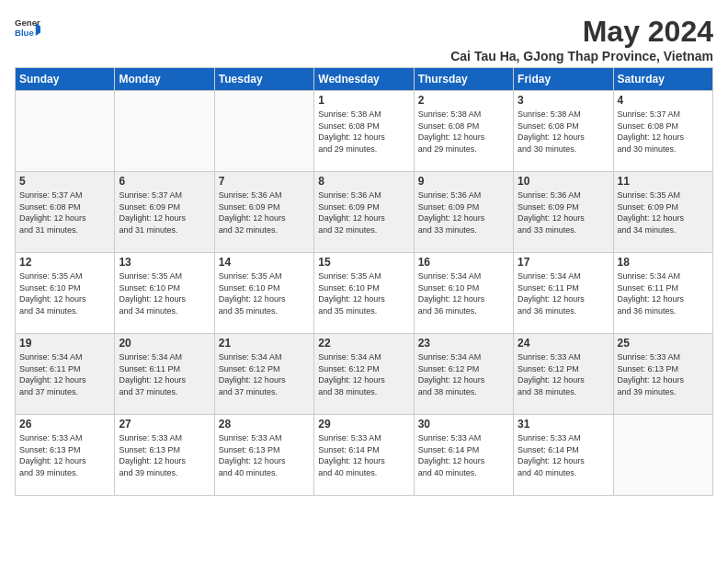 This screenshot has height=563, width=728. What do you see at coordinates (563, 79) in the screenshot?
I see `col-friday: Friday` at bounding box center [563, 79].